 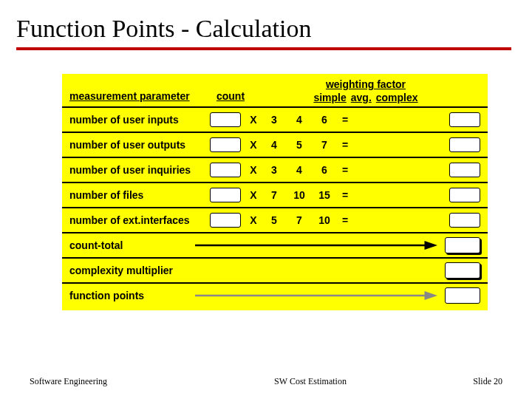 What do you see at coordinates (140, 195) in the screenshot?
I see `param-label: number of files` at bounding box center [140, 195].